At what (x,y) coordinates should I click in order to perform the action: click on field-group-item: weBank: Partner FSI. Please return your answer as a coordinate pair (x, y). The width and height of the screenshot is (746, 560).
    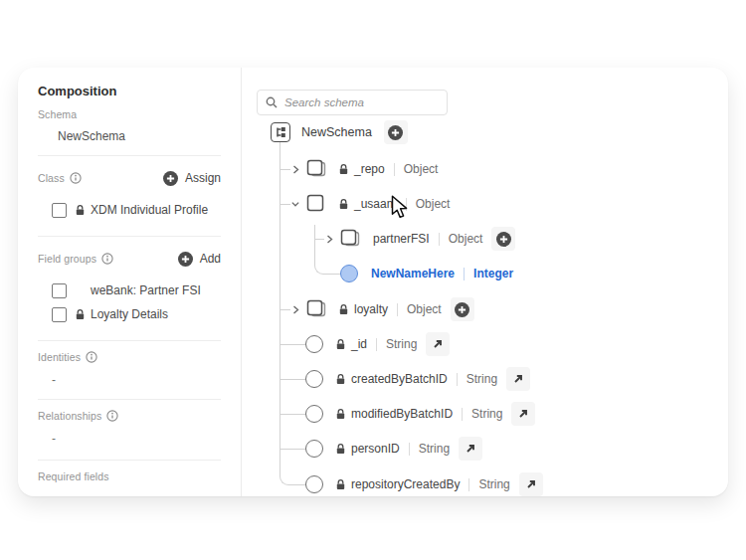
    Looking at the image, I should click on (136, 290).